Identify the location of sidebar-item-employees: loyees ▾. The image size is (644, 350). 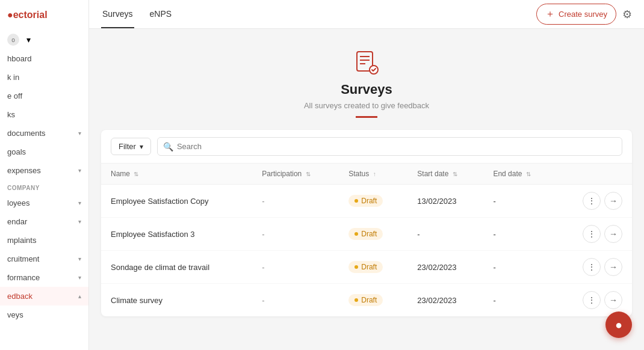
(45, 203).